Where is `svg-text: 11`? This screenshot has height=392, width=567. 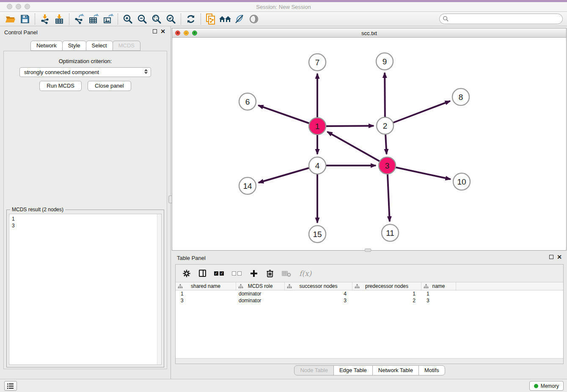 svg-text: 11 is located at coordinates (390, 233).